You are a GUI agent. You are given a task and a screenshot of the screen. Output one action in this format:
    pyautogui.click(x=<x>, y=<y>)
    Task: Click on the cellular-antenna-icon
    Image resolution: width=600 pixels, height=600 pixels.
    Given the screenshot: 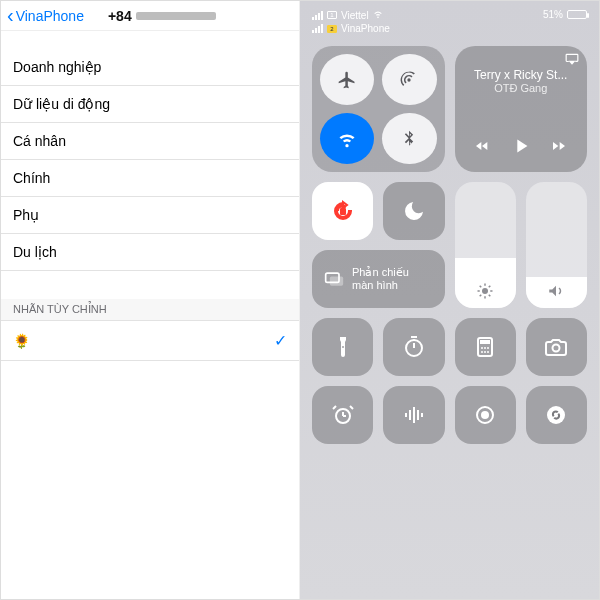 What is the action you would take?
    pyautogui.click(x=409, y=80)
    